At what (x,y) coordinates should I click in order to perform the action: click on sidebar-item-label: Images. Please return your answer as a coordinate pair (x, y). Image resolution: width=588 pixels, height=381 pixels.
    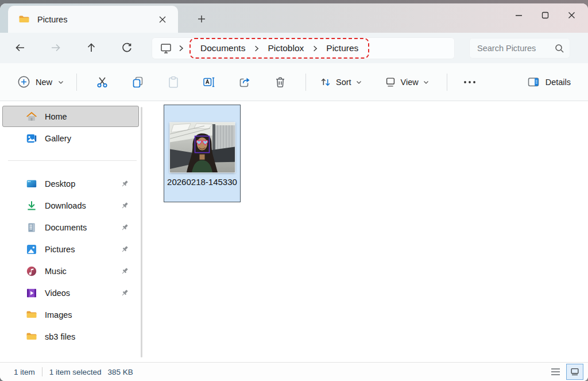
    Looking at the image, I should click on (59, 315).